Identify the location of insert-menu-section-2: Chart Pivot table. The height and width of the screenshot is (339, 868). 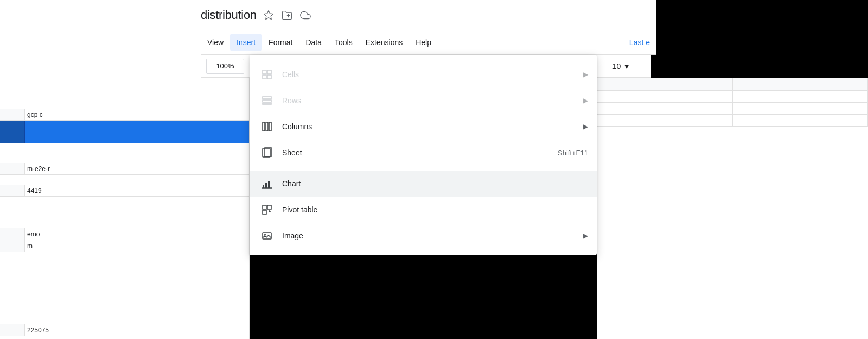
(423, 210).